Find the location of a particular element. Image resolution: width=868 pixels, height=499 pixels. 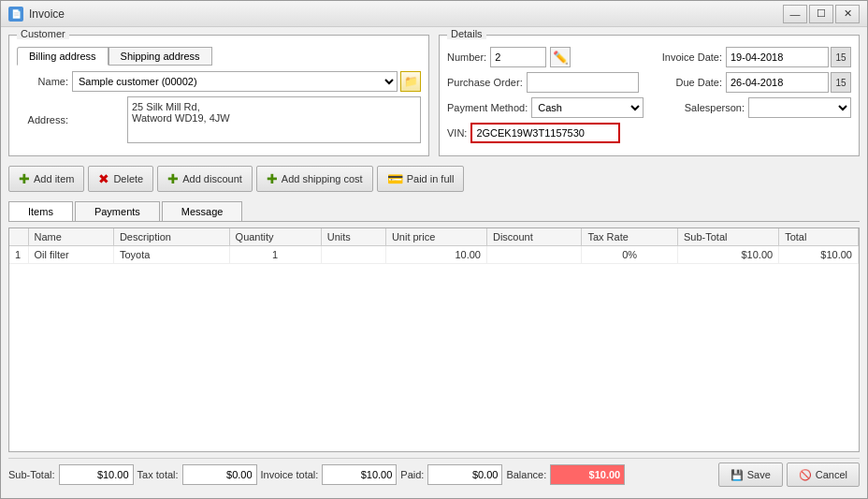

due-date-group: 15 is located at coordinates (788, 82).